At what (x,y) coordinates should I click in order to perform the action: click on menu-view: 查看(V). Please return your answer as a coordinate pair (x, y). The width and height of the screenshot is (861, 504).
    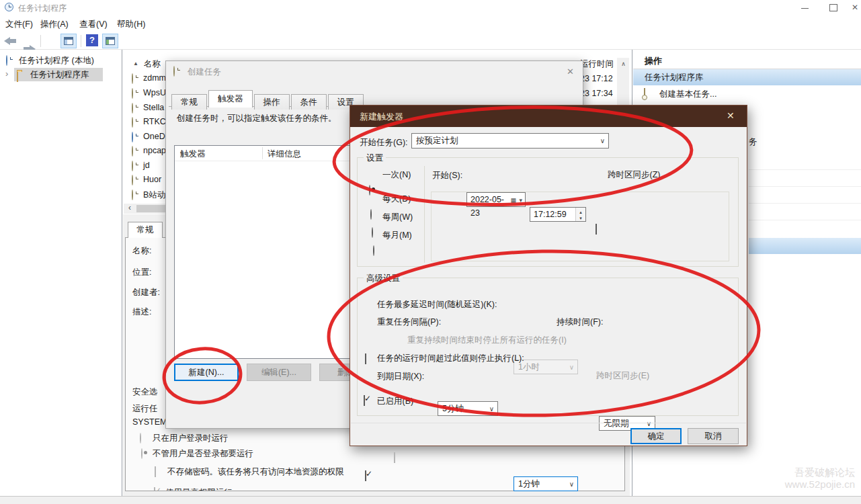
    Looking at the image, I should click on (93, 24).